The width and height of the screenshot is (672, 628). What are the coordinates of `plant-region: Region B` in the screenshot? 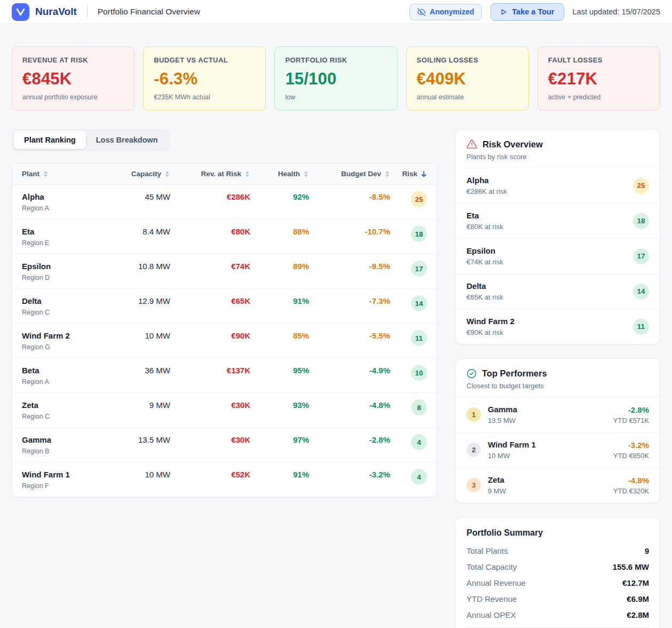 It's located at (66, 452).